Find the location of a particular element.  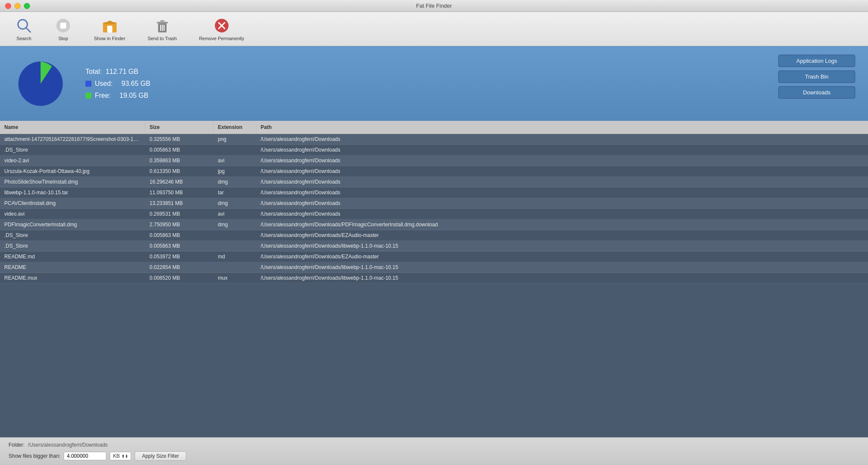

cell-size: 2.750950 MB is located at coordinates (179, 225).